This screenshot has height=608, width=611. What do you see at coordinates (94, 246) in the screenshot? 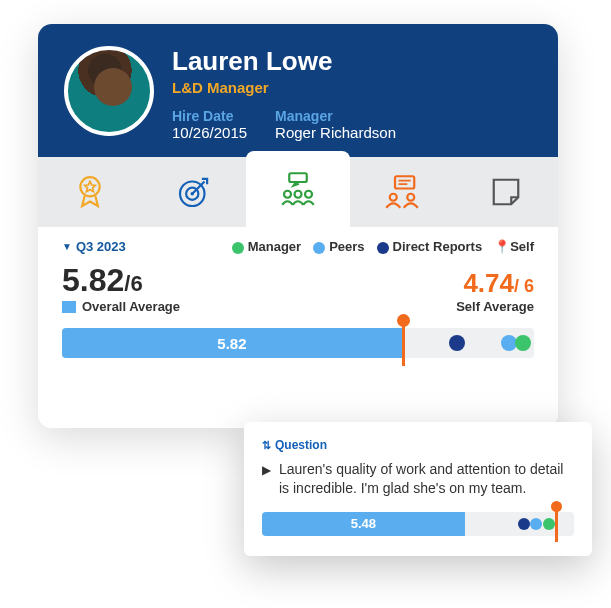
I see `period-selector: Q3 2023` at bounding box center [94, 246].